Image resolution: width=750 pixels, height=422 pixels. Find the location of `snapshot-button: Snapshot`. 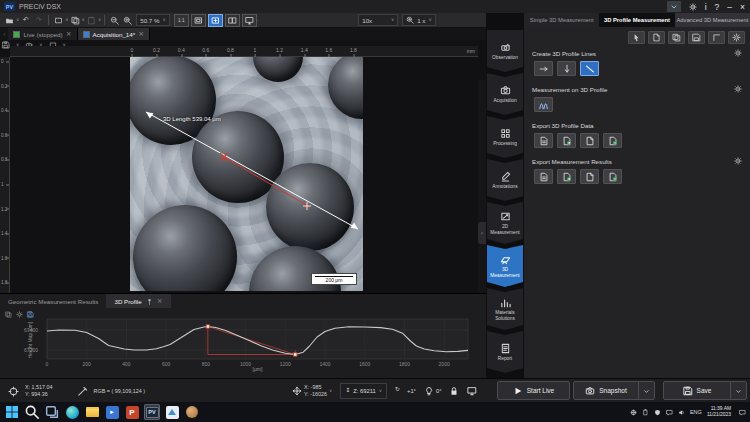

snapshot-button: Snapshot is located at coordinates (614, 390).